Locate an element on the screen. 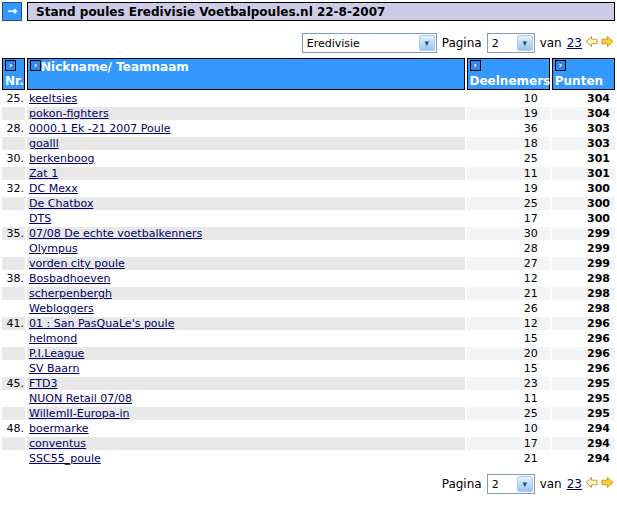 Image resolution: width=617 pixels, height=508 pixels. header-participants-label: Deelnemers is located at coordinates (510, 81).